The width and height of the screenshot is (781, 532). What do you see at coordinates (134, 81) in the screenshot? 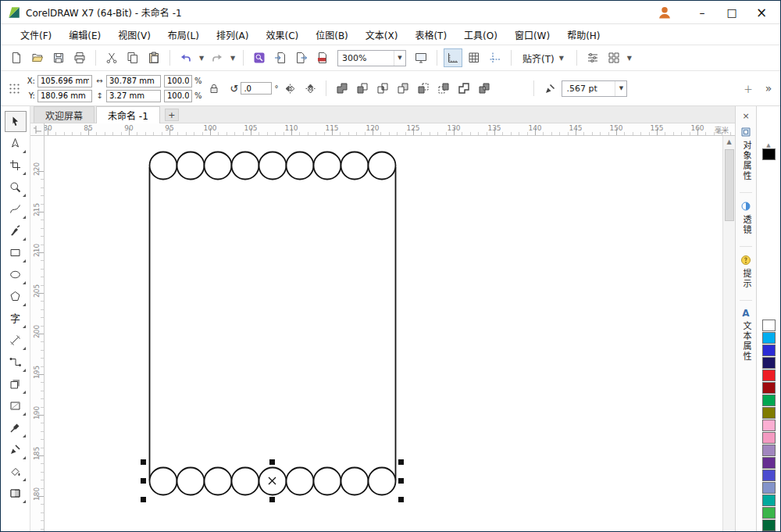
I see `object-width-input` at bounding box center [134, 81].